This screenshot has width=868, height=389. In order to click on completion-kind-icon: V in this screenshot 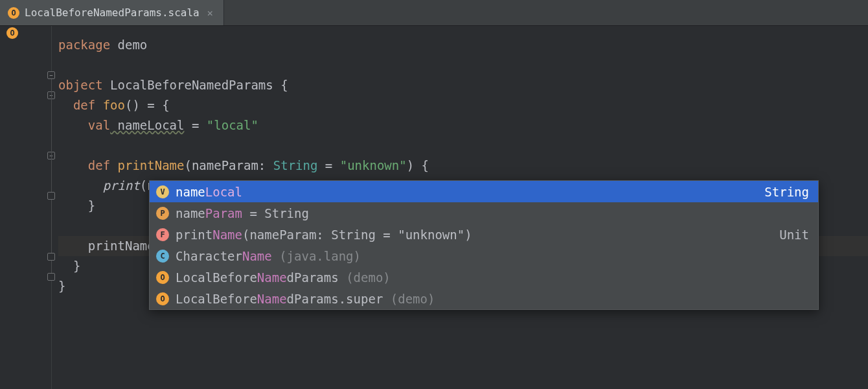, I will do `click(163, 192)`.